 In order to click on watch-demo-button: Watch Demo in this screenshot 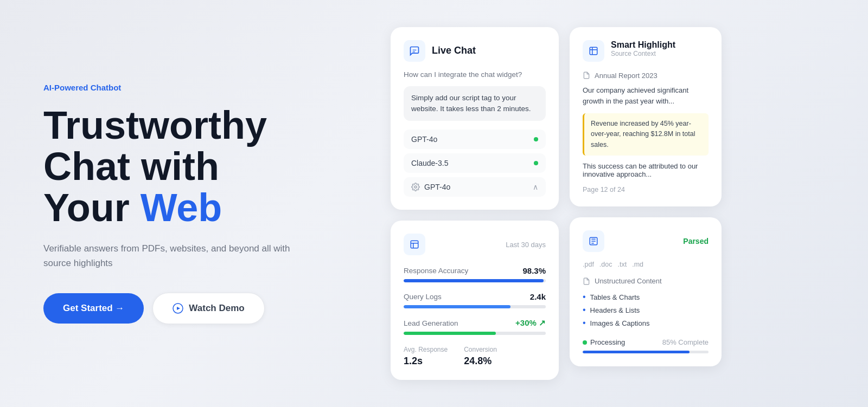, I will do `click(208, 308)`.